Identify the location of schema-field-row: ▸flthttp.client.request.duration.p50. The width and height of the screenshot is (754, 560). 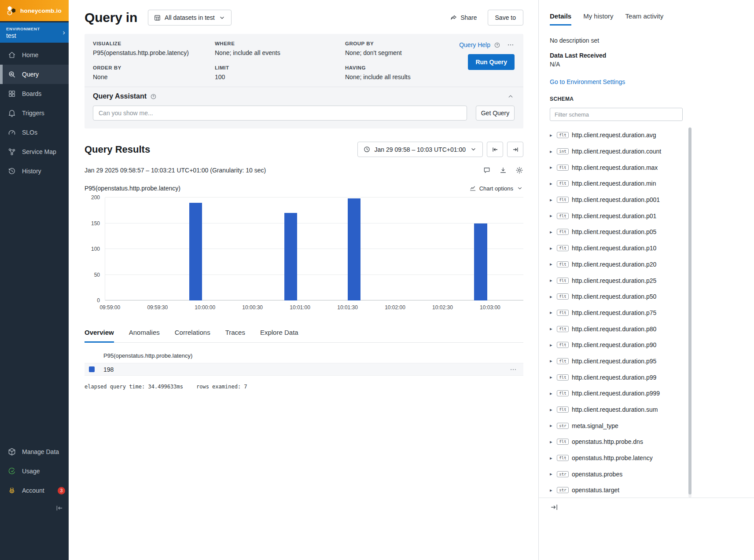
(621, 296).